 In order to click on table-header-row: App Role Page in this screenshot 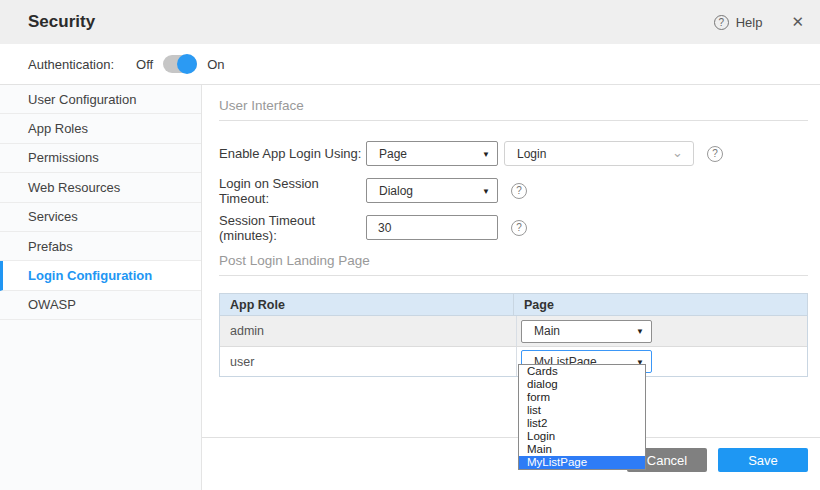, I will do `click(514, 305)`.